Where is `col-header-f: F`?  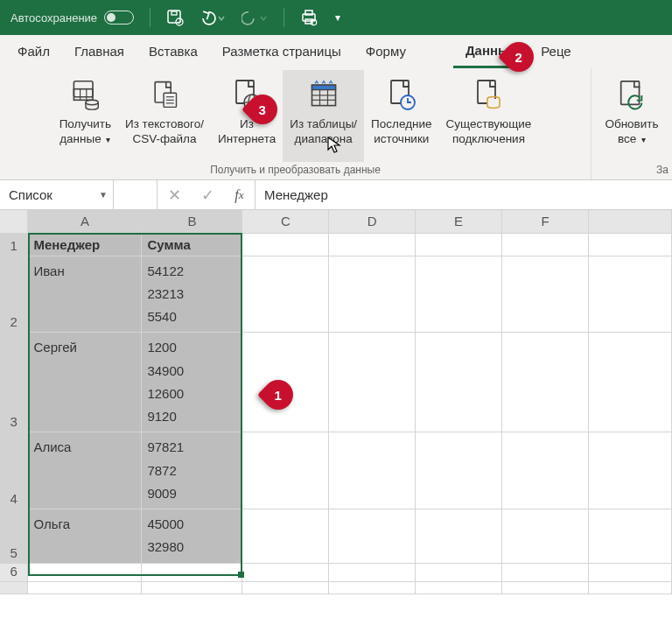
col-header-f: F is located at coordinates (546, 221).